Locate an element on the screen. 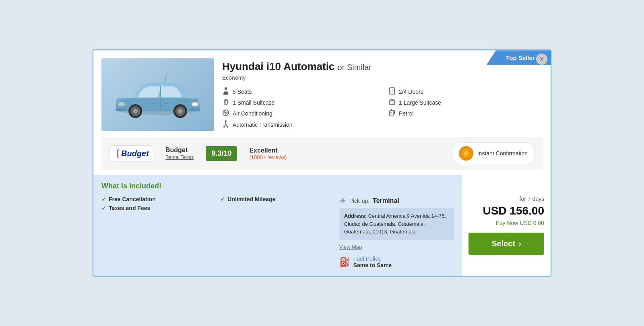  rating-label: Excellent is located at coordinates (268, 151).